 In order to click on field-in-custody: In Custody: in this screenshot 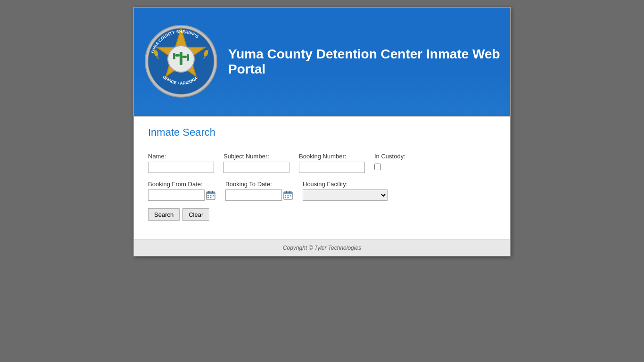, I will do `click(390, 161)`.